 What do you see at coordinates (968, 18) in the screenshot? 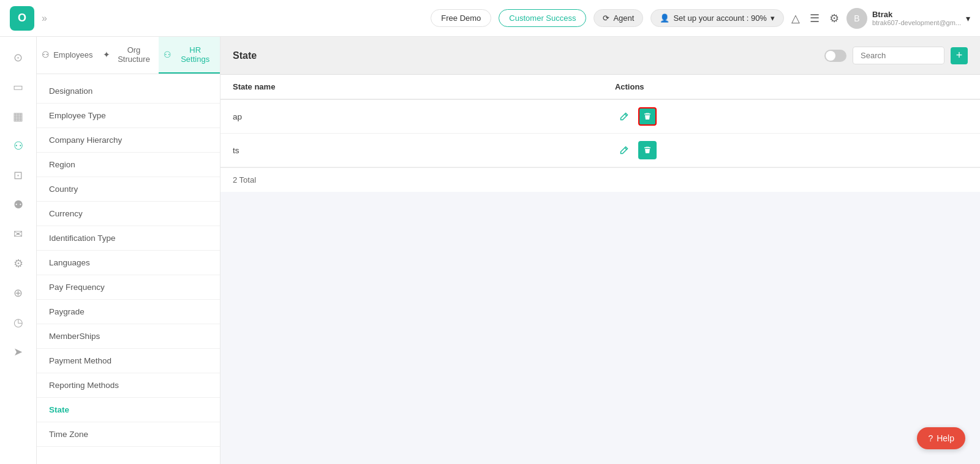
I see `user-chevron-icon: ▾` at bounding box center [968, 18].